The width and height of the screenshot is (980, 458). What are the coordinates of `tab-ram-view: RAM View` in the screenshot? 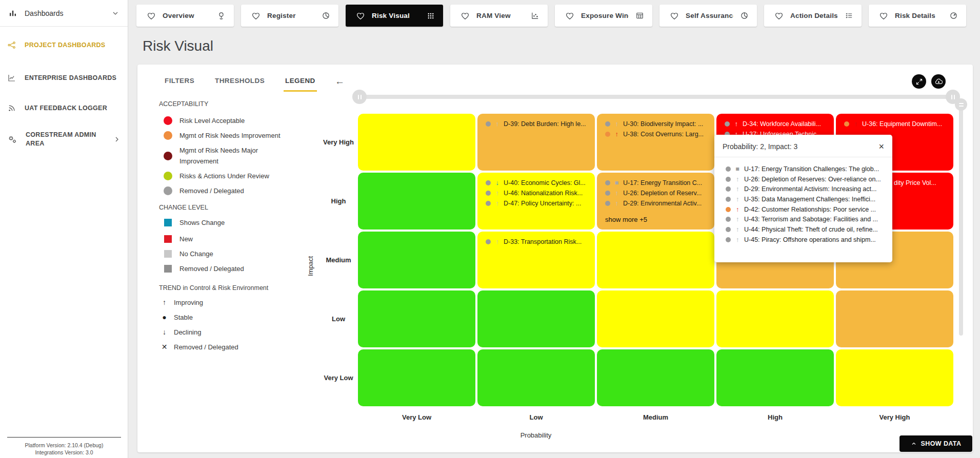 It's located at (499, 15).